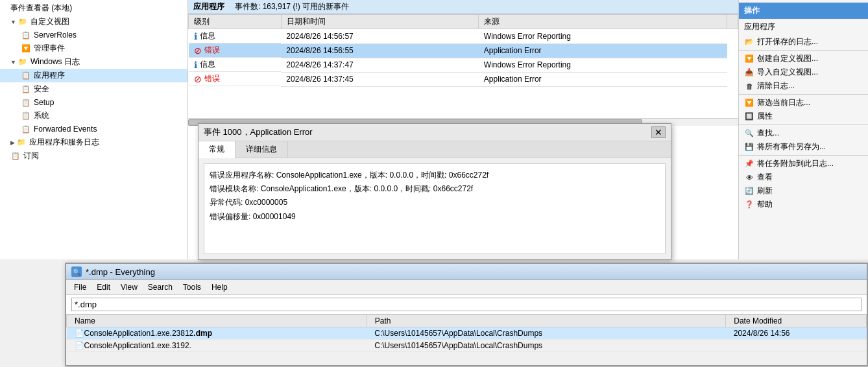 This screenshot has height=367, width=868. Describe the element at coordinates (765, 191) in the screenshot. I see `action-label: 刷新` at that location.